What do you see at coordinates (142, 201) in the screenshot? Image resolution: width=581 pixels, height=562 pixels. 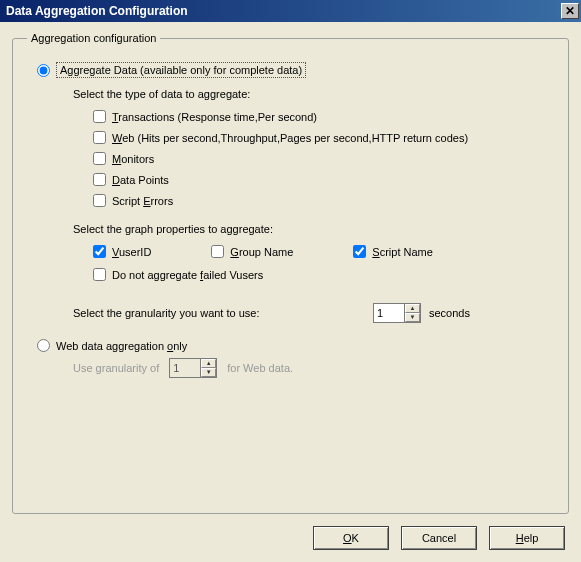 I see `scripterrors-label: Script Errors` at bounding box center [142, 201].